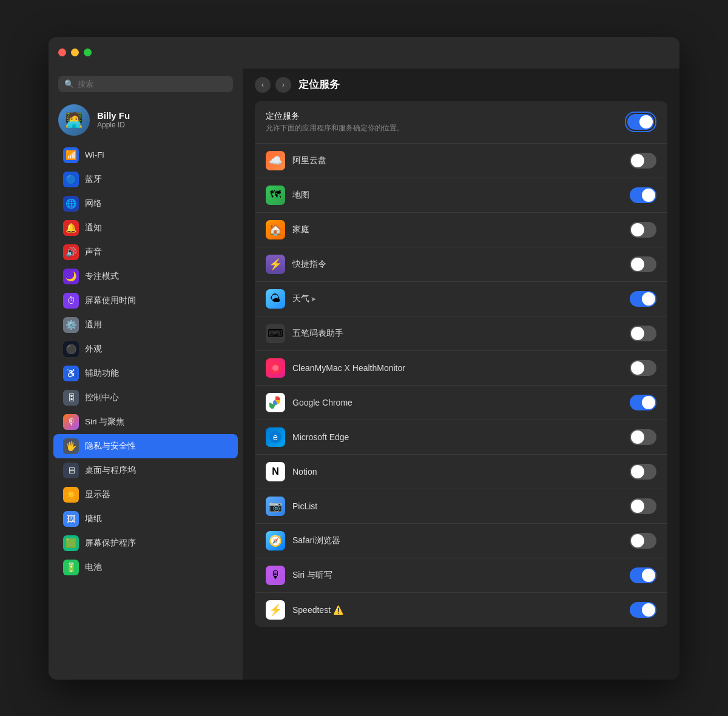 The image size is (728, 716). I want to click on sidebar-item-siri: 🎙 Siri 与聚焦, so click(146, 422).